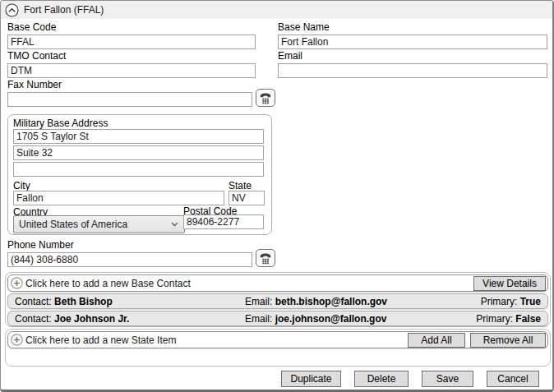 The width and height of the screenshot is (554, 392). What do you see at coordinates (130, 302) in the screenshot?
I see `contact-name-cell: Contact: Beth Bishop` at bounding box center [130, 302].